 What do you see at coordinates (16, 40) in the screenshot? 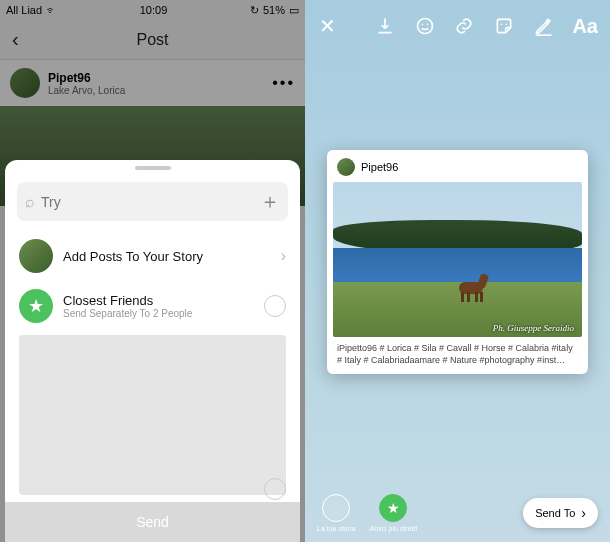
I see `back-button: ‹` at bounding box center [16, 40].